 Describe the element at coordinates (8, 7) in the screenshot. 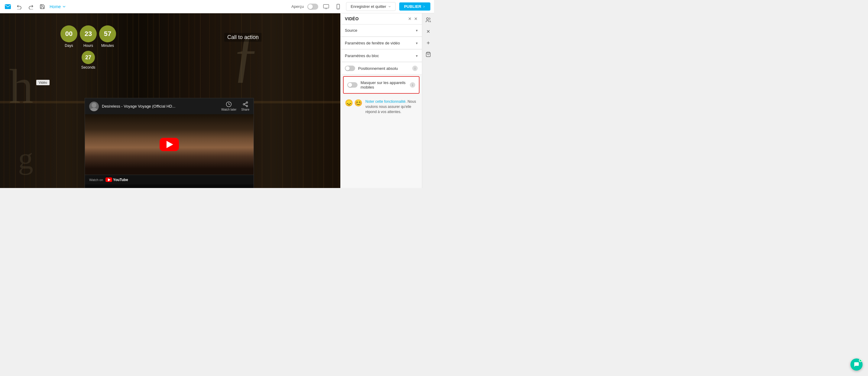

I see `email-icon` at that location.